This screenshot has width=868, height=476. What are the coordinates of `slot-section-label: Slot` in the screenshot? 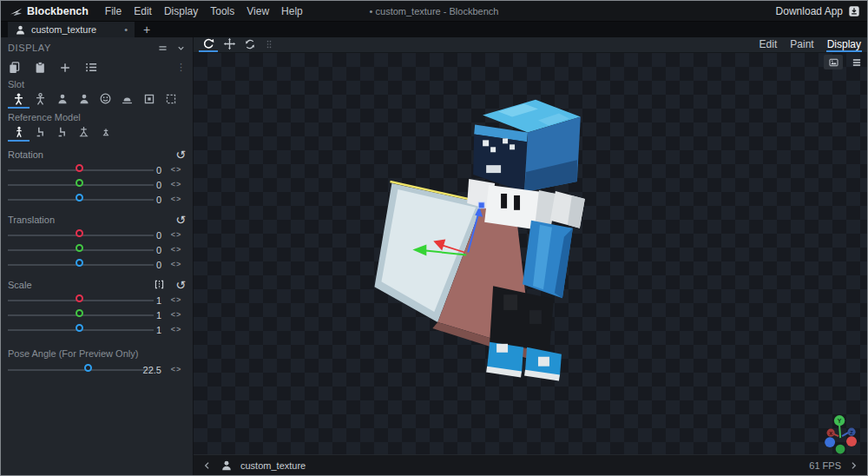 It's located at (97, 84).